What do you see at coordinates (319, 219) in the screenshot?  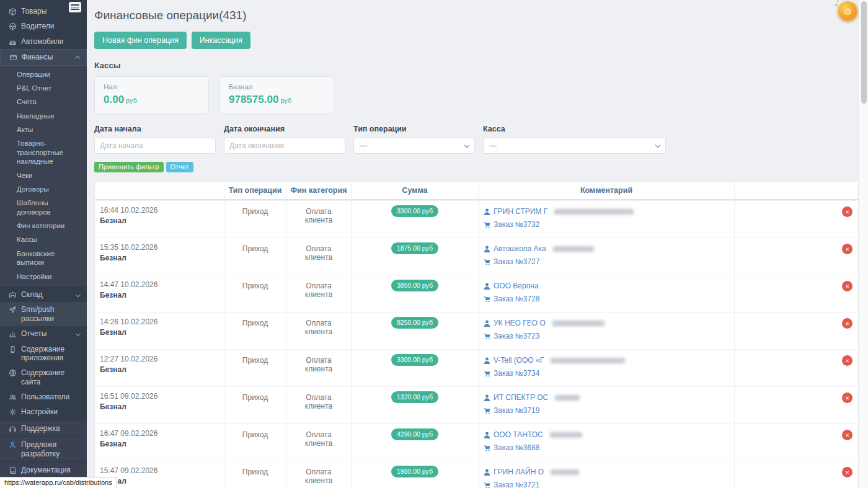 I see `row-category: Оплата клиента` at bounding box center [319, 219].